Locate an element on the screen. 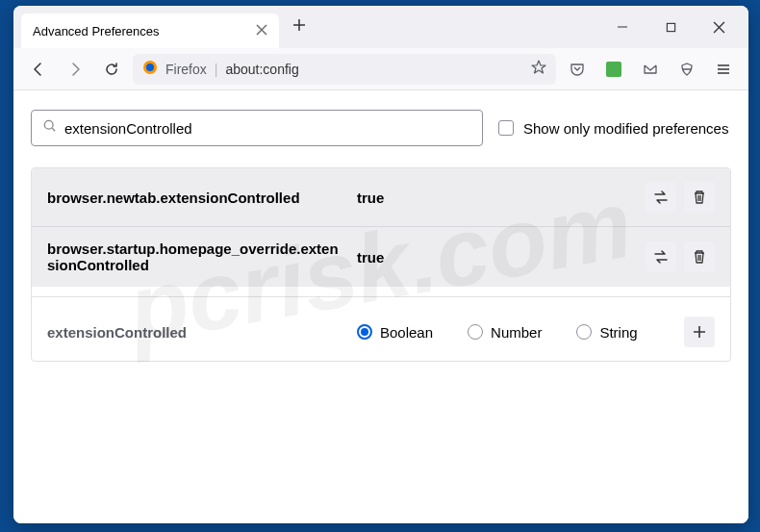 The image size is (760, 532). checkbox-icon is located at coordinates (506, 128).